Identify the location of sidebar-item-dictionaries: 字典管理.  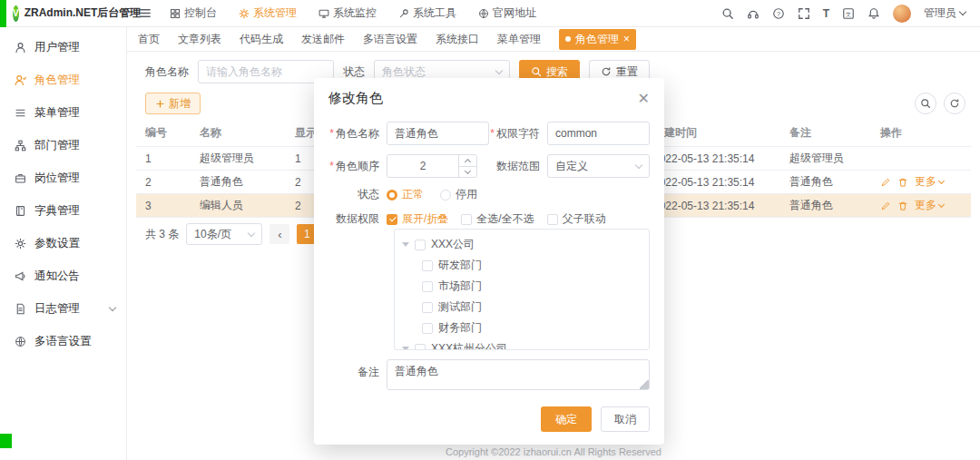
(64, 210).